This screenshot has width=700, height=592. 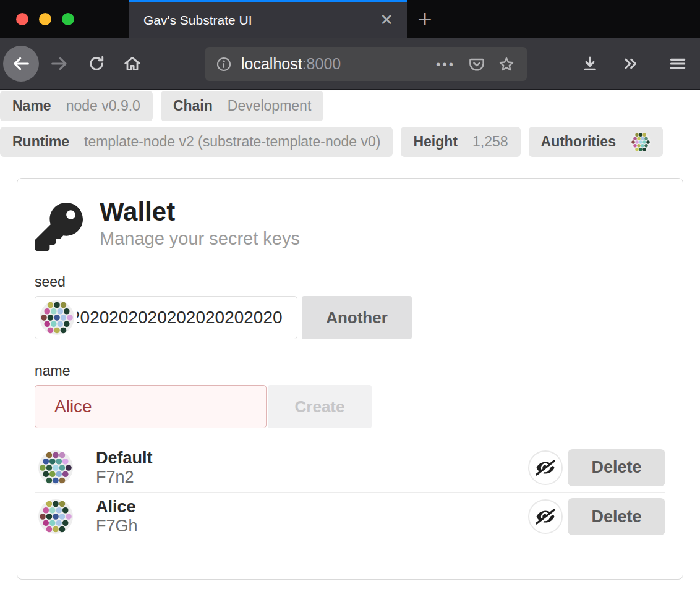 What do you see at coordinates (59, 227) in the screenshot?
I see `key-icon` at bounding box center [59, 227].